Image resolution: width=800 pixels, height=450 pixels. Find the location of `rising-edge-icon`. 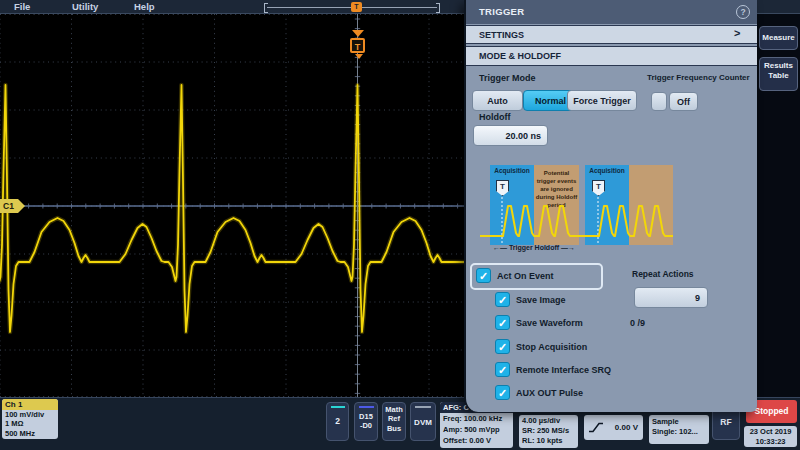

rising-edge-icon is located at coordinates (596, 428).